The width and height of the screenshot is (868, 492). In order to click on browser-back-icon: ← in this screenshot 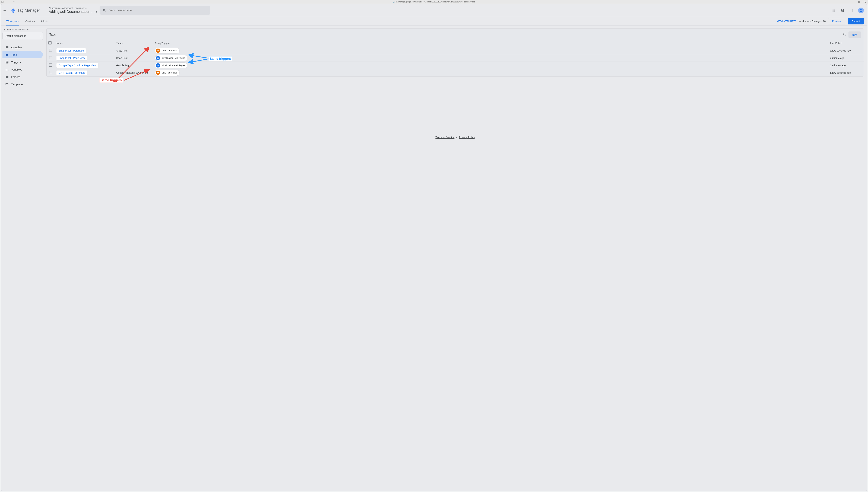, I will do `click(6, 2)`.